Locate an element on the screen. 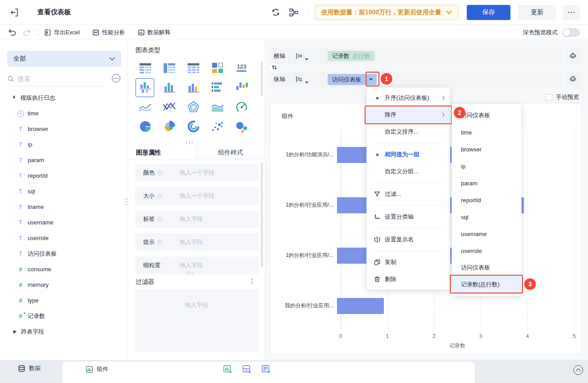 This screenshot has height=383, width=588. menu-item-delete: 删除 is located at coordinates (408, 279).